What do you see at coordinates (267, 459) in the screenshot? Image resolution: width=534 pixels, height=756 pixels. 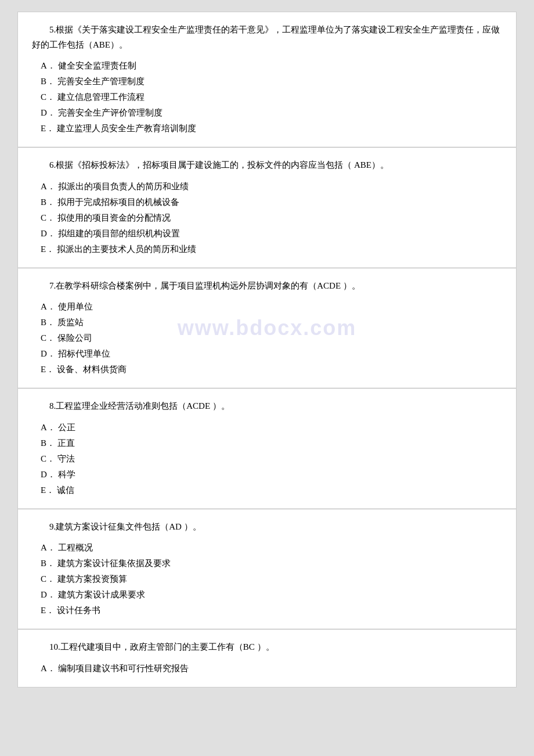 I see `options-q8: A． 公正B． 正直C． 守法D． 科学E． 诚信` at bounding box center [267, 459].